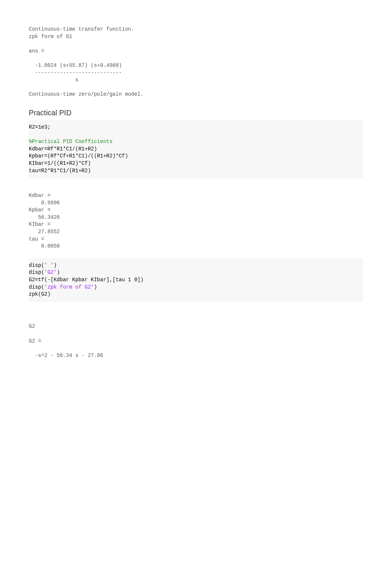 The image size is (392, 575). Describe the element at coordinates (196, 149) in the screenshot. I see `code-block-1: R2=1e3; %Practical PID Coefficients Kdba…` at that location.